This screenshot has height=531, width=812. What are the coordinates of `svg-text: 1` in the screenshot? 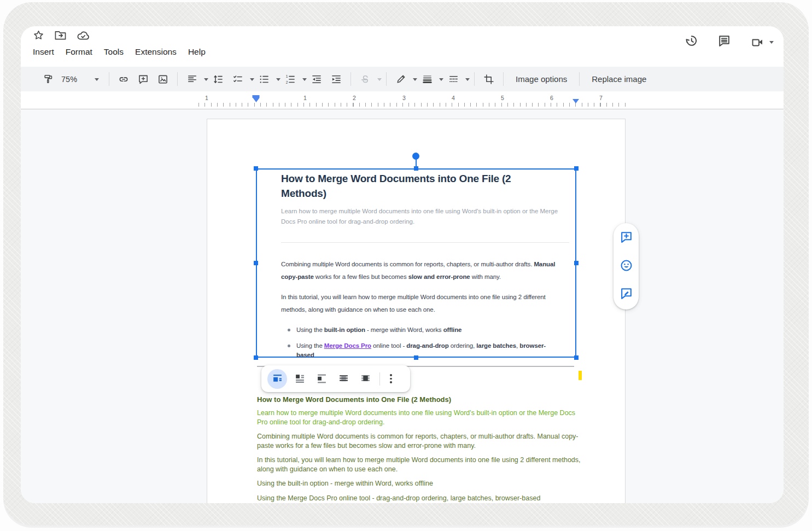 It's located at (287, 77).